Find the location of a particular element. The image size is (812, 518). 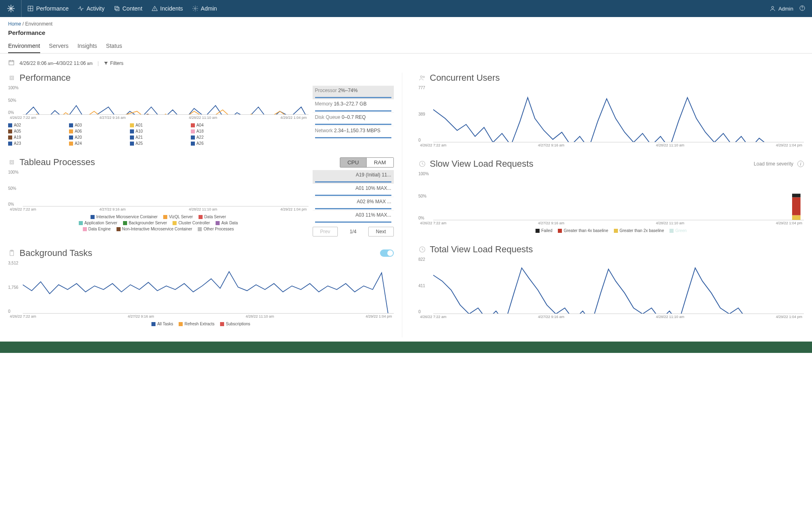

legend-item: A05 is located at coordinates (37, 131).